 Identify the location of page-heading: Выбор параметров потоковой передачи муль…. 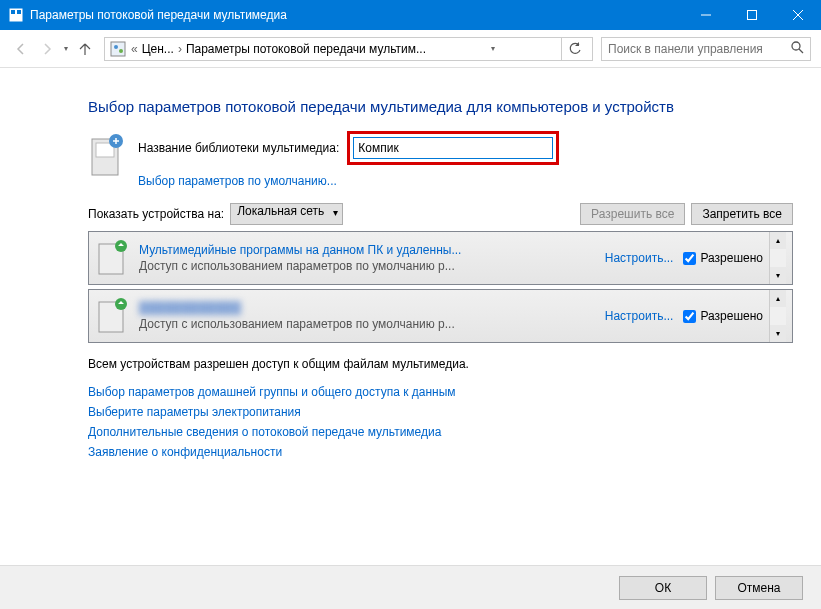
(440, 106).